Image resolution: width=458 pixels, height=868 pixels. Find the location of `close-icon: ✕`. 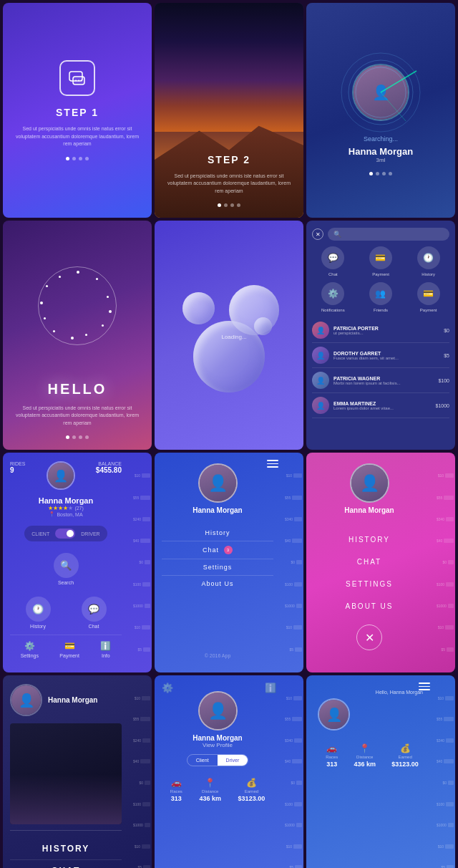

close-icon: ✕ is located at coordinates (318, 234).